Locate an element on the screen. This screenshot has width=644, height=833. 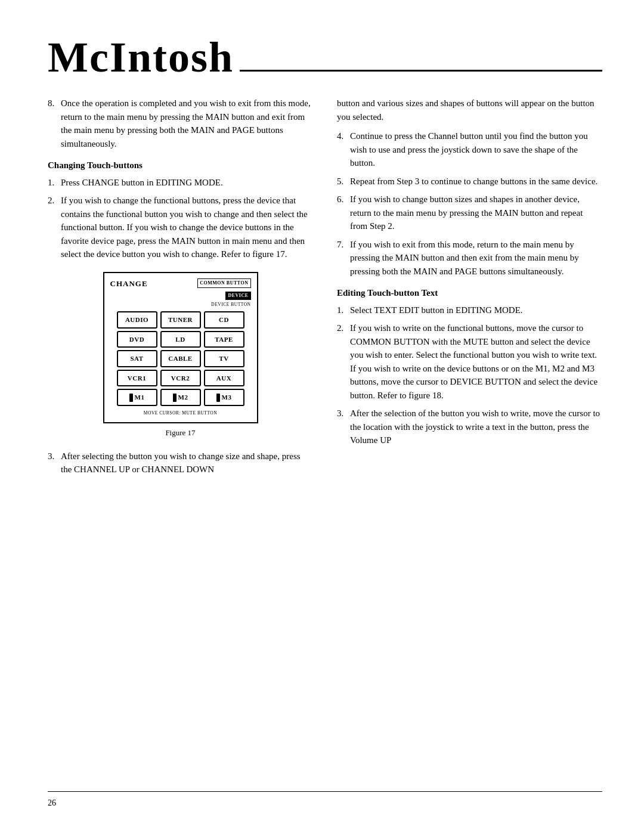
vcr1-button: VCR1 is located at coordinates (137, 378).